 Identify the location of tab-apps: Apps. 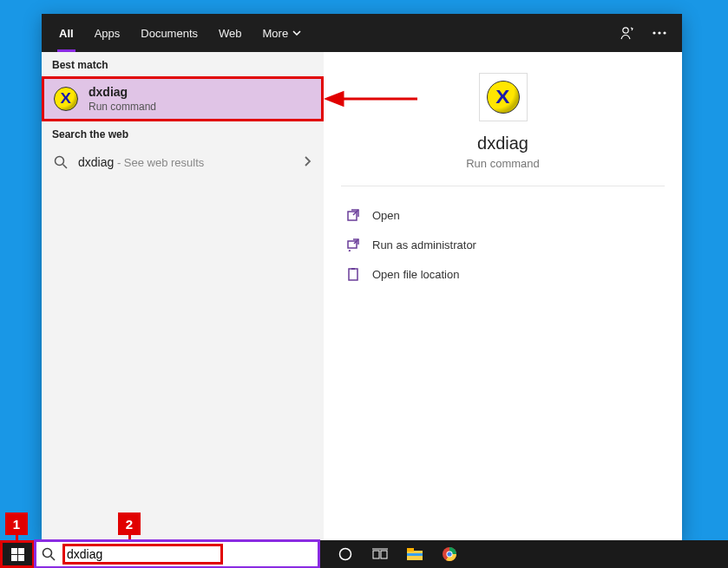
(108, 33).